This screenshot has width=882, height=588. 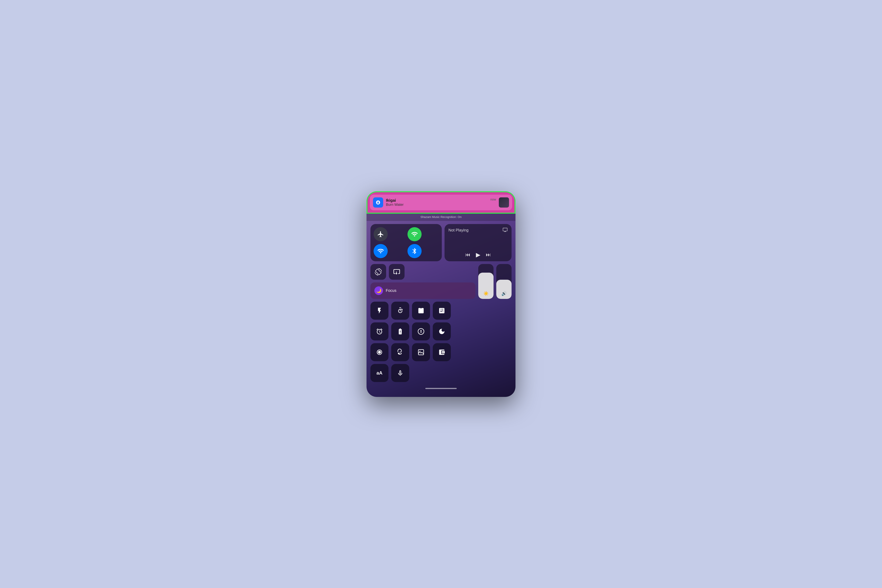 I want to click on text-size-button: aA, so click(x=380, y=373).